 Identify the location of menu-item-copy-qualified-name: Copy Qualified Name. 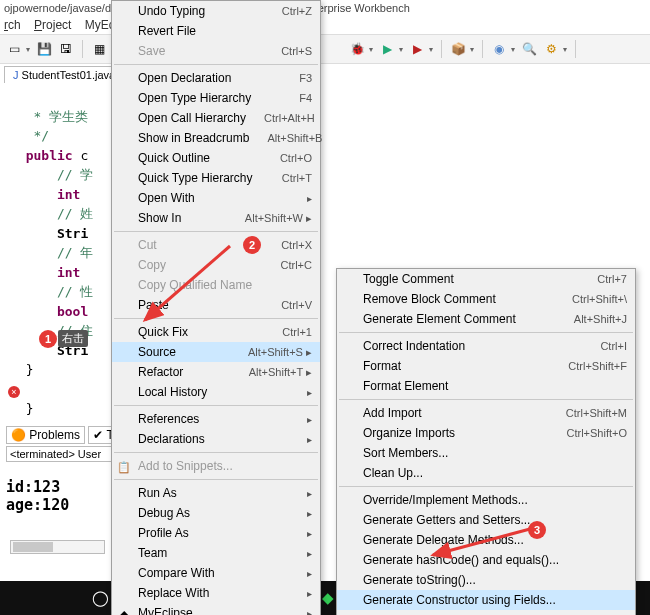
(216, 285).